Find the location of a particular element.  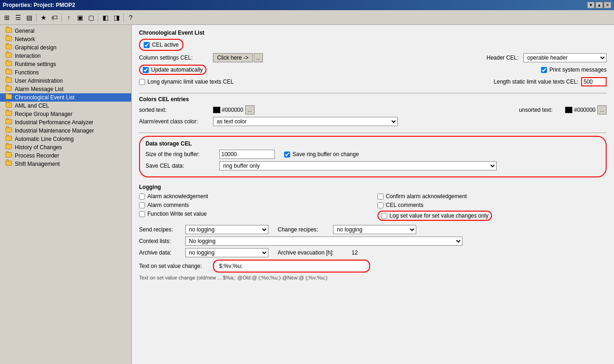

sidebar-item-general: General is located at coordinates (66, 31).